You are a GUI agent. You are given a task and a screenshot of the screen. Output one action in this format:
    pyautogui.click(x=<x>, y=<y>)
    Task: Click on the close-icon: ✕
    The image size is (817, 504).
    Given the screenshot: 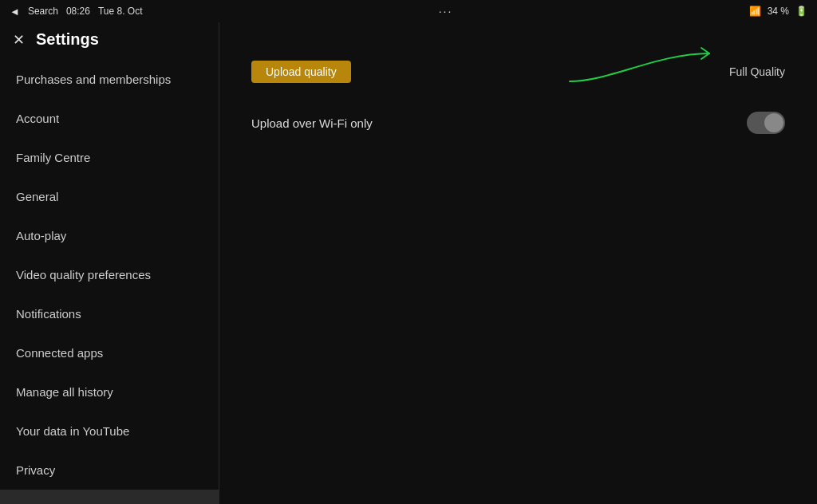 What is the action you would take?
    pyautogui.click(x=19, y=40)
    